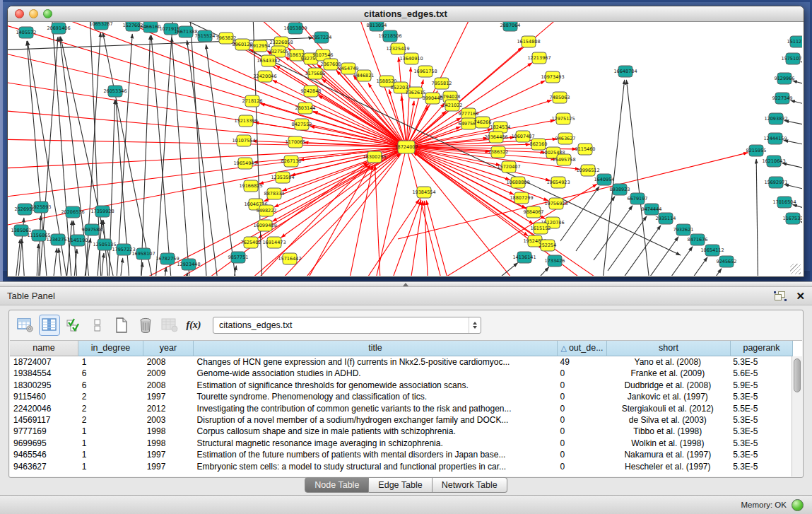  Describe the element at coordinates (509, 167) in the screenshot. I see `graph-node: 15720407` at that location.